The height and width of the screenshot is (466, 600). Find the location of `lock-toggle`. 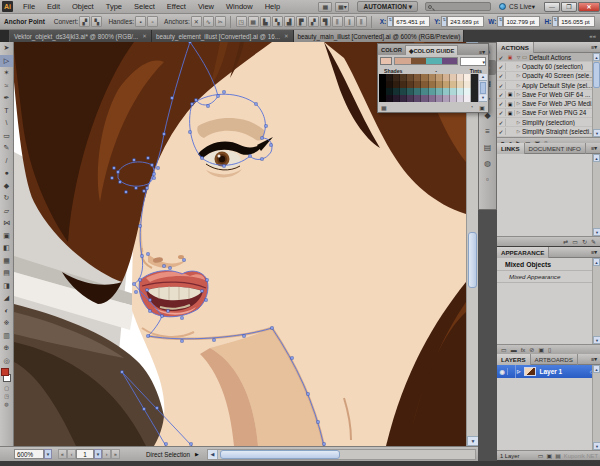

lock-toggle is located at coordinates (512, 372).